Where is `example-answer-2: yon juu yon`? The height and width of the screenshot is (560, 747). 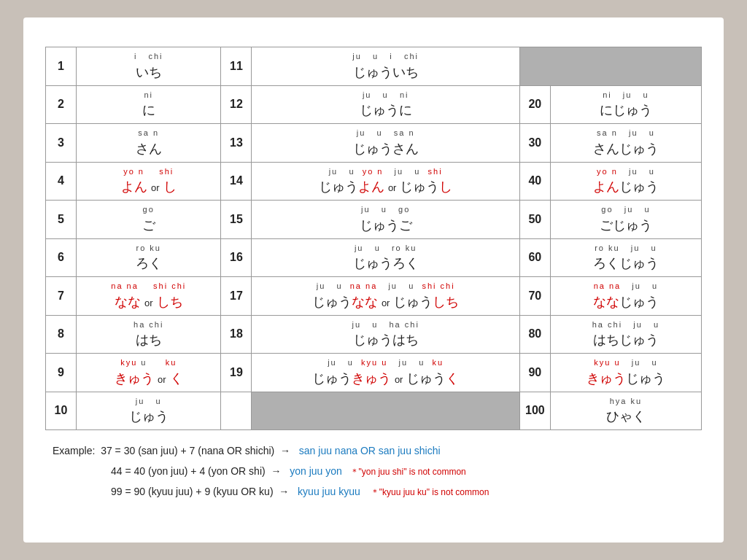
example-answer-2: yon juu yon is located at coordinates (312, 471).